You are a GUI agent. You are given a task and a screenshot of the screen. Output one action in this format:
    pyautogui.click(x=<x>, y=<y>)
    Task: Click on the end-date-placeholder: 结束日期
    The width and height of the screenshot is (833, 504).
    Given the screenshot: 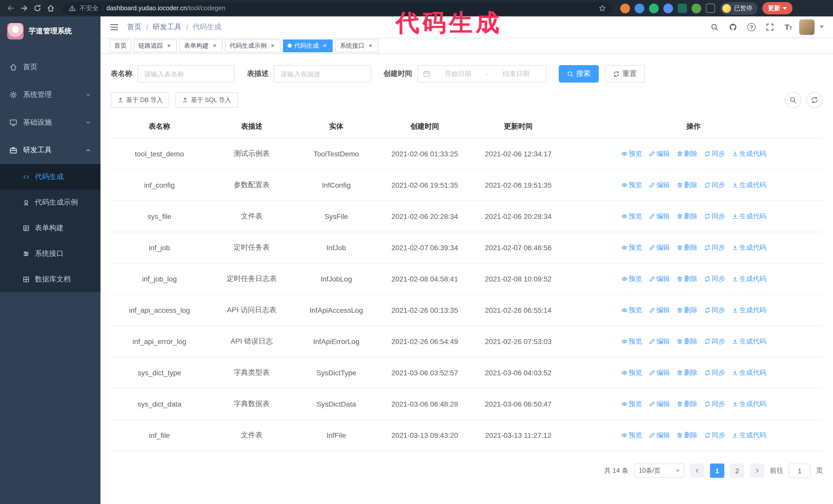 What is the action you would take?
    pyautogui.click(x=516, y=74)
    